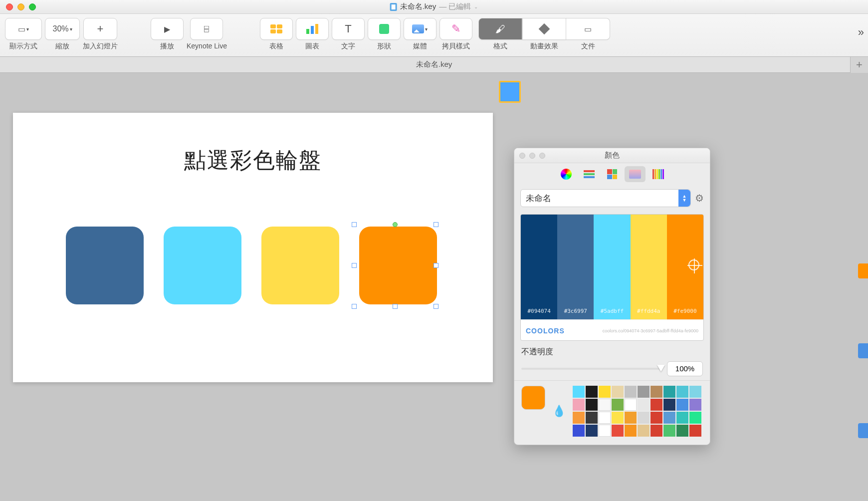 This screenshot has width=868, height=501. Describe the element at coordinates (456, 29) in the screenshot. I see `copy-style-button: ✎` at that location.